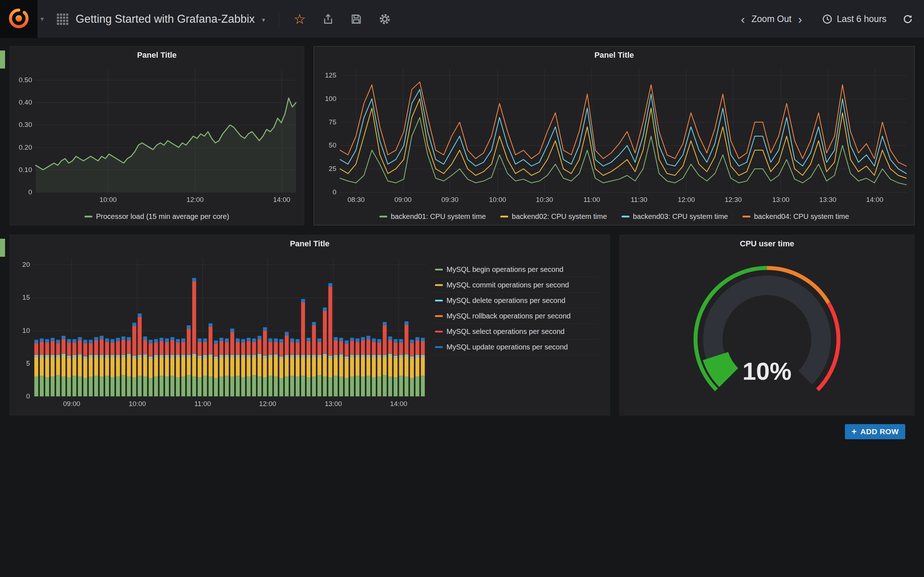  Describe the element at coordinates (554, 217) in the screenshot. I see `legend-item: backend02: CPU system time` at that location.